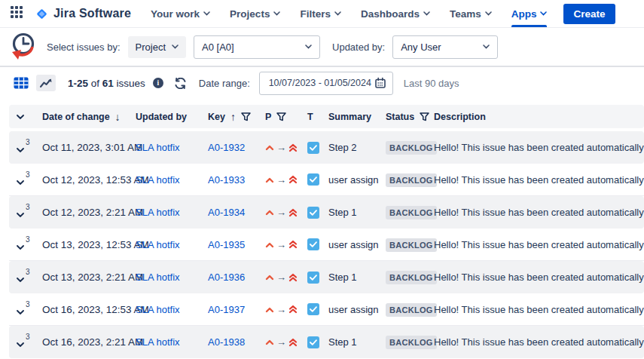  I want to click on table-row: 3 Oct 13, 2023, 12:53 AM SLA hotfix A0-1…, so click(327, 244).